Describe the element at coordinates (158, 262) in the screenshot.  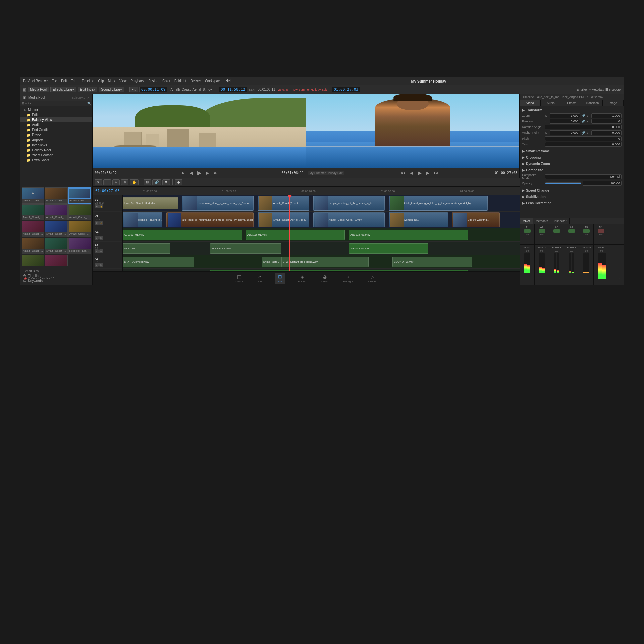
I see `clip-sfx-overhead: SFX - Overhead.wav` at that location.